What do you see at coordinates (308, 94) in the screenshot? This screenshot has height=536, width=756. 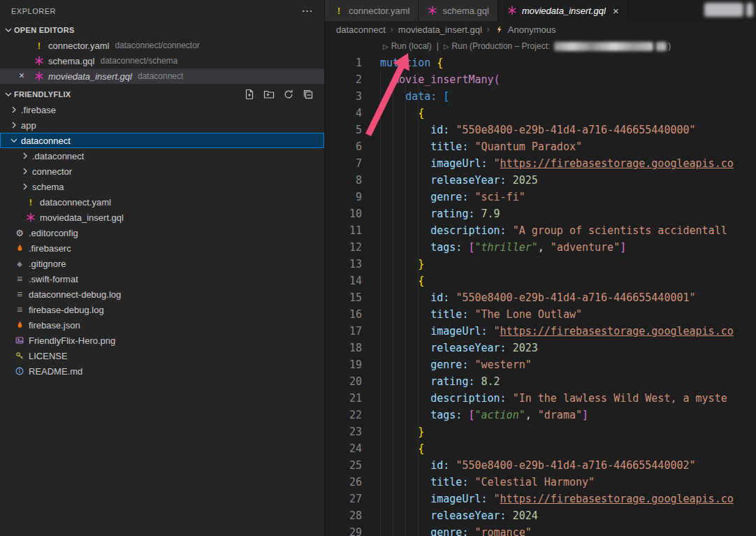 I see `collapse-all-icon` at bounding box center [308, 94].